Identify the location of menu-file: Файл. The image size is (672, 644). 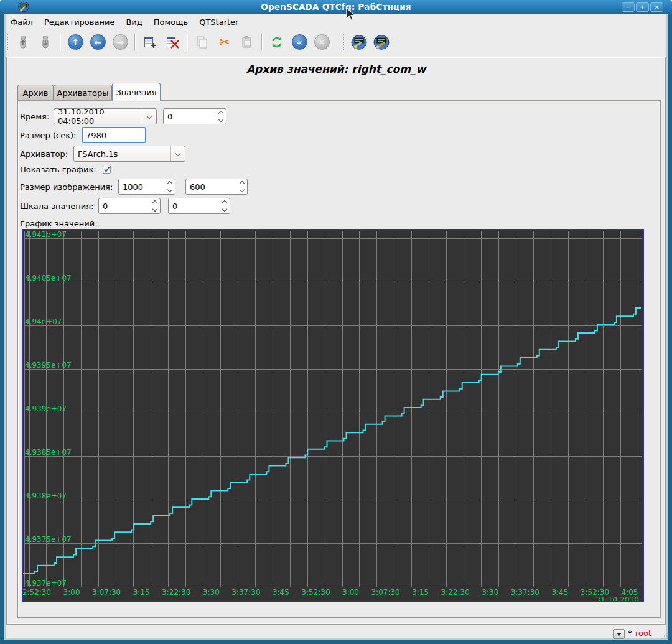
(22, 22).